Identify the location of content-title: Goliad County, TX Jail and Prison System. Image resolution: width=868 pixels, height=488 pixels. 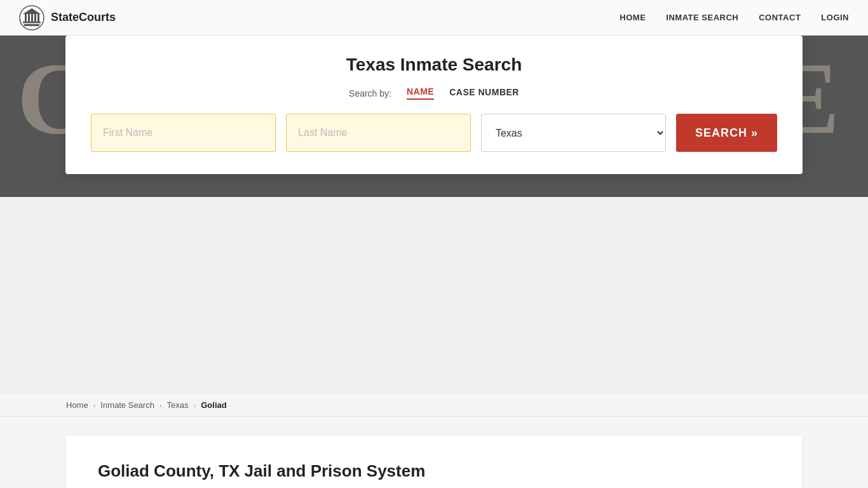
(434, 471).